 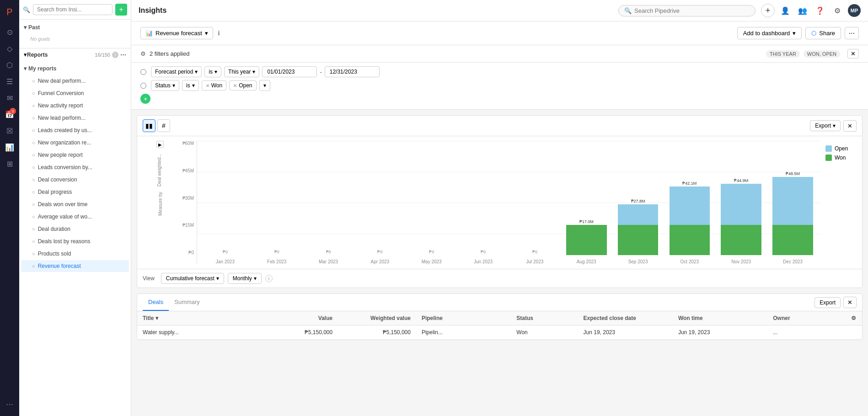 What do you see at coordinates (75, 27) in the screenshot?
I see `goals-section-header: ▾ Past` at bounding box center [75, 27].